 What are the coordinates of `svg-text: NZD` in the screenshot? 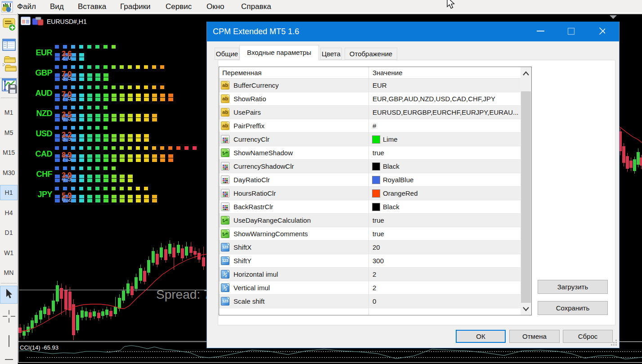 It's located at (45, 113).